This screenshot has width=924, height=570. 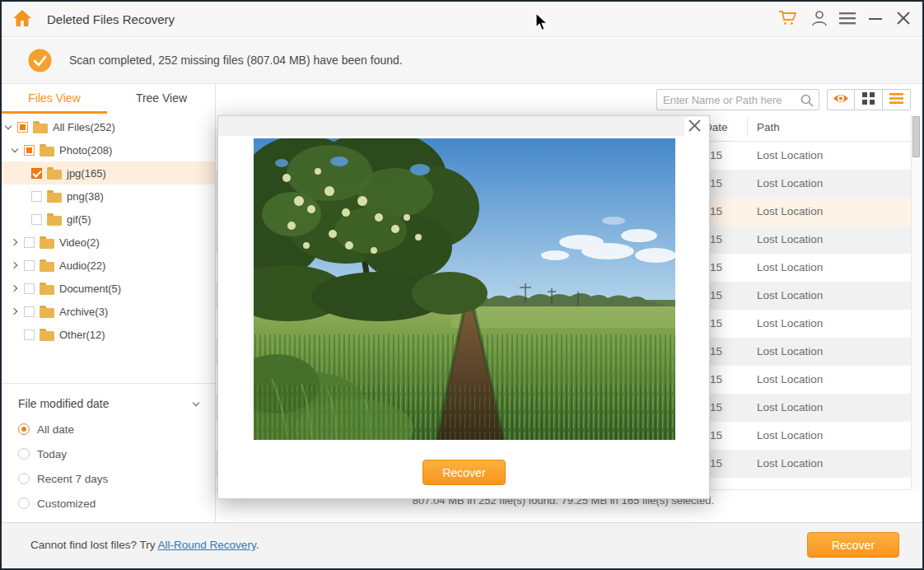 What do you see at coordinates (54, 112) in the screenshot?
I see `active-tab-indicator` at bounding box center [54, 112].